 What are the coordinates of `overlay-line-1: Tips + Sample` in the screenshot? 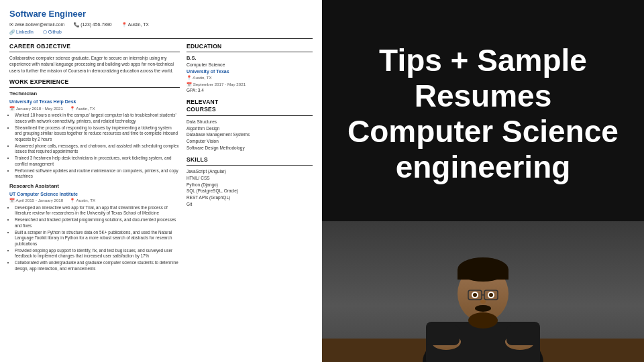 It's located at (483, 60).